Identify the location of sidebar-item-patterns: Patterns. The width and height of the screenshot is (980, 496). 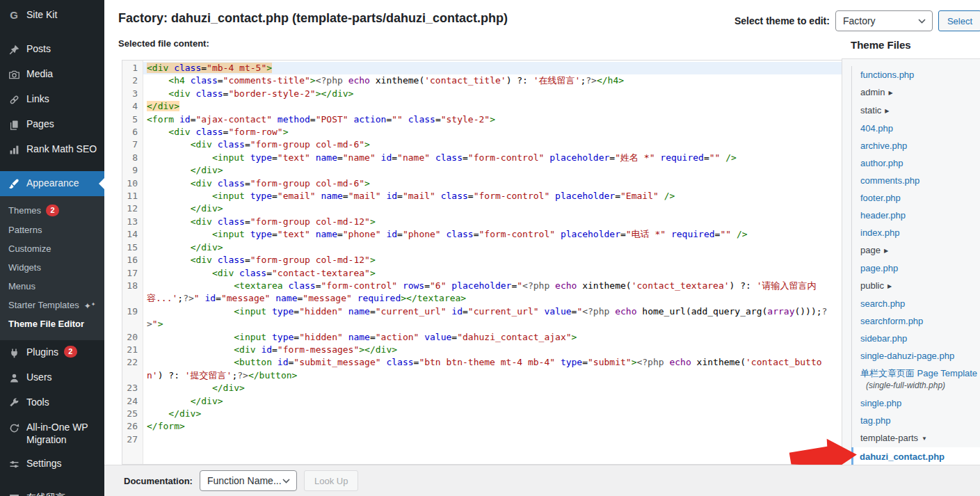
(52, 230).